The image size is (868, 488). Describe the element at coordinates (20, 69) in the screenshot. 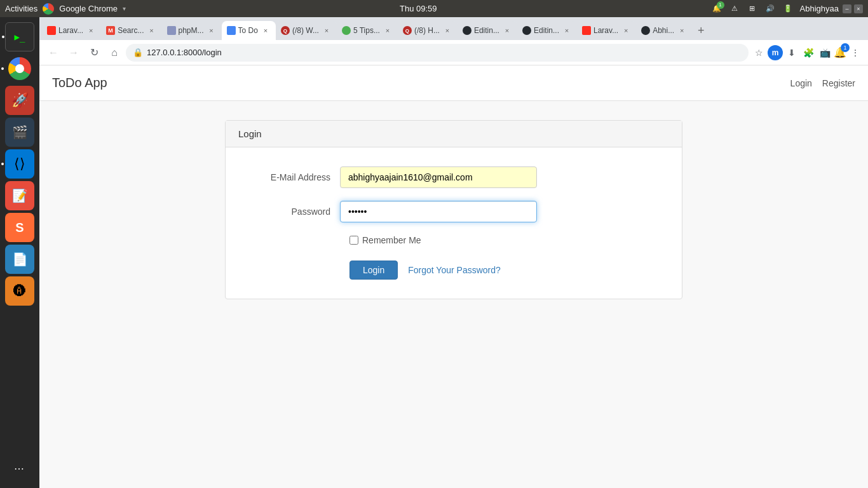

I see `taskbar-icon-chrome` at that location.